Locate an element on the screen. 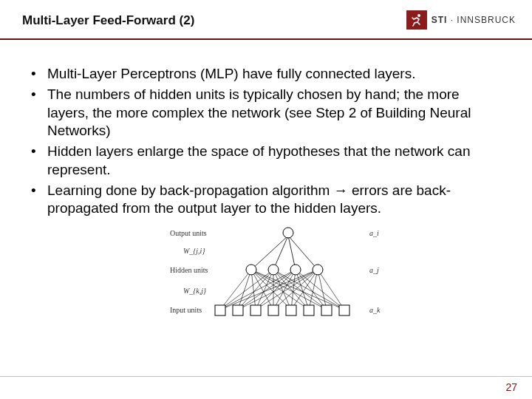  label-aj: a_j is located at coordinates (374, 270).